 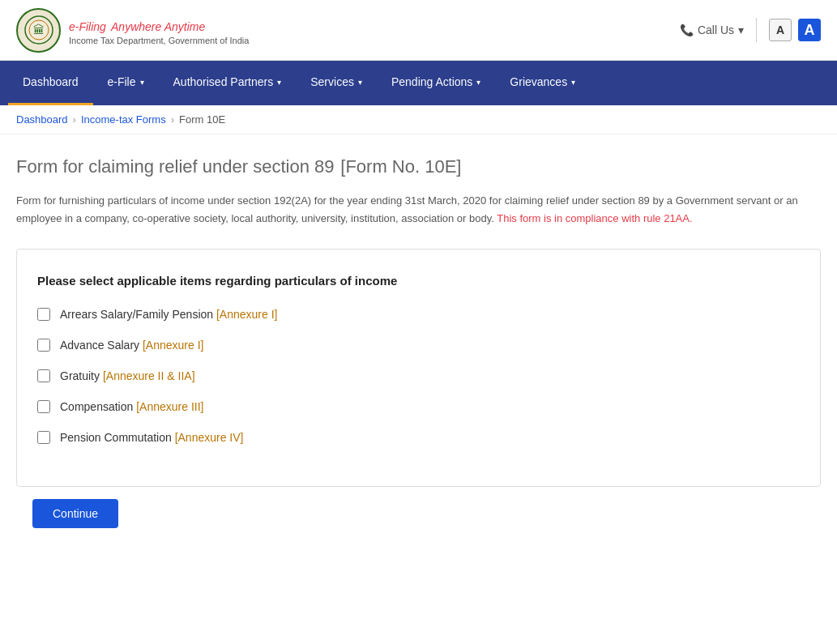 I want to click on annexure-label-compensation: [Annexure III], so click(x=170, y=407).